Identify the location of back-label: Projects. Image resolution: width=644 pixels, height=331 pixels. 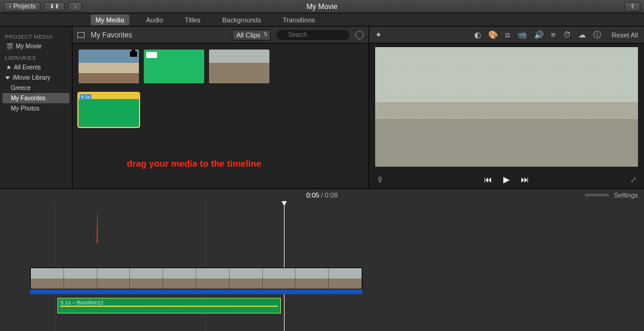
(24, 6).